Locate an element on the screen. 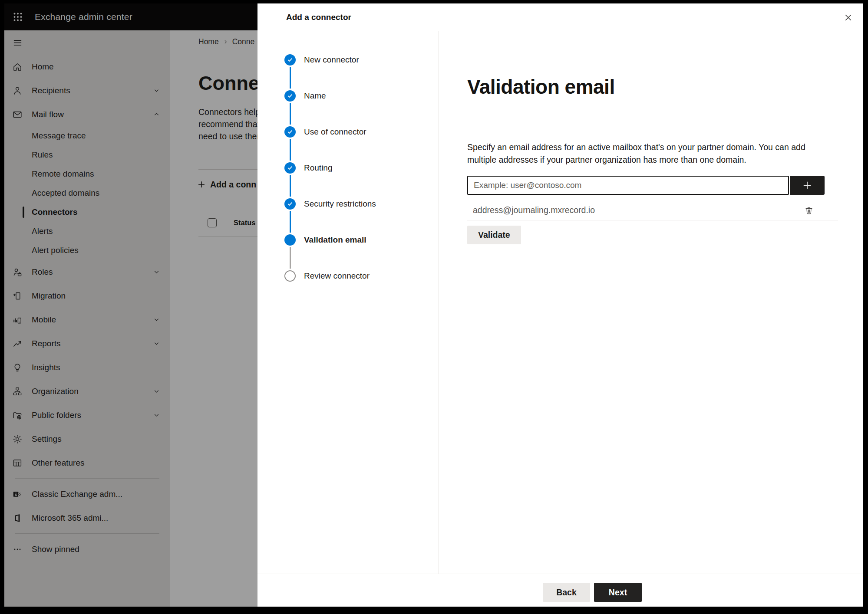 This screenshot has height=614, width=868. trash-icon is located at coordinates (809, 210).